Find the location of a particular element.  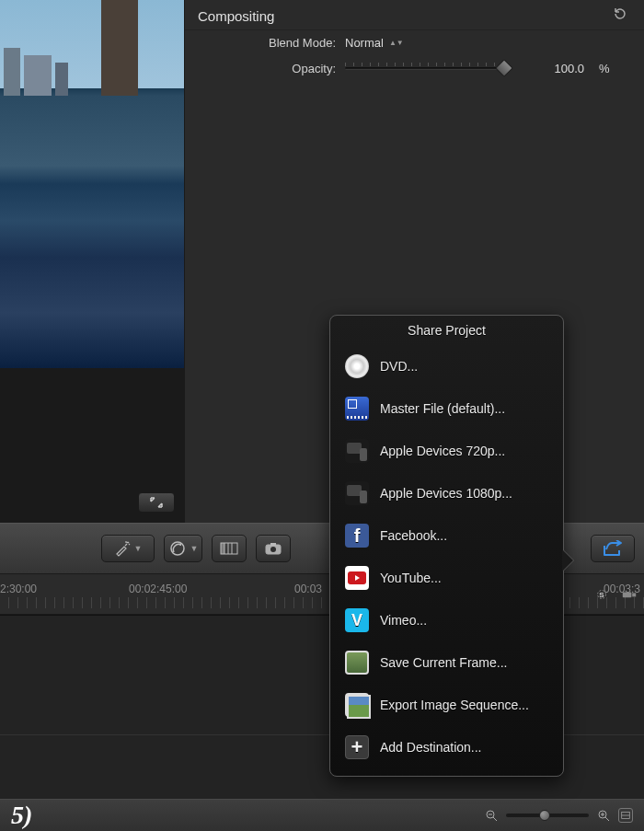

reset-button is located at coordinates (622, 16).